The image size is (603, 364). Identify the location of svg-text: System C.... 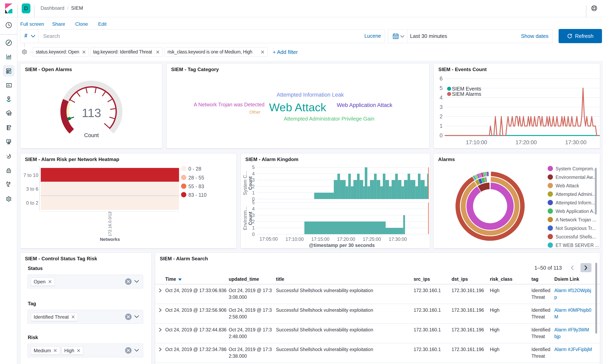
(245, 183).